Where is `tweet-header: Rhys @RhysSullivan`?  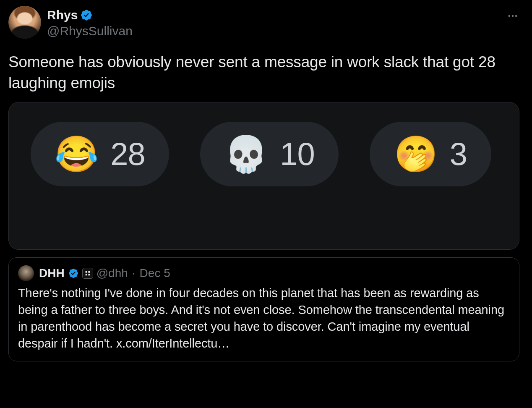 tweet-header: Rhys @RhysSullivan is located at coordinates (266, 23).